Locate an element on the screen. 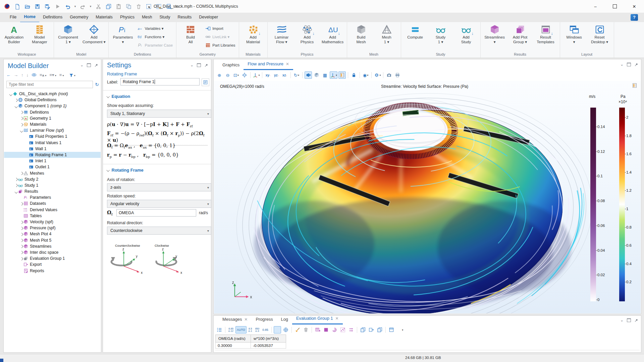 The width and height of the screenshot is (644, 362). contour-icon is located at coordinates (334, 330).